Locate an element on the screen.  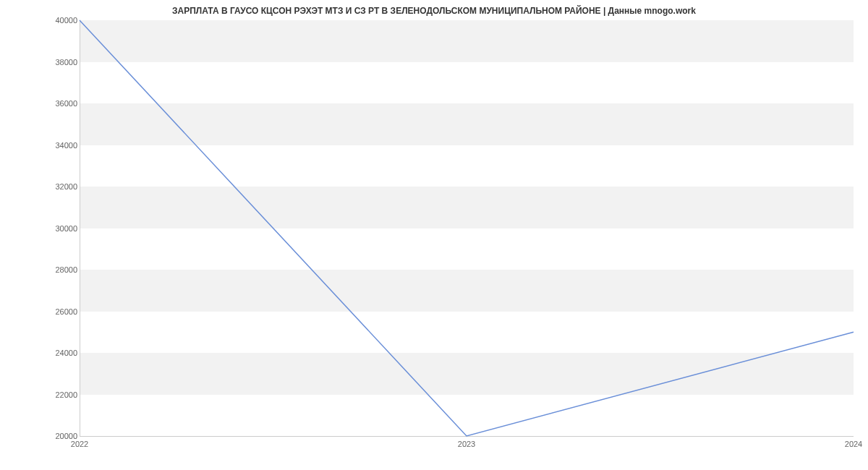
x-tick-label: 2022 is located at coordinates (80, 444).